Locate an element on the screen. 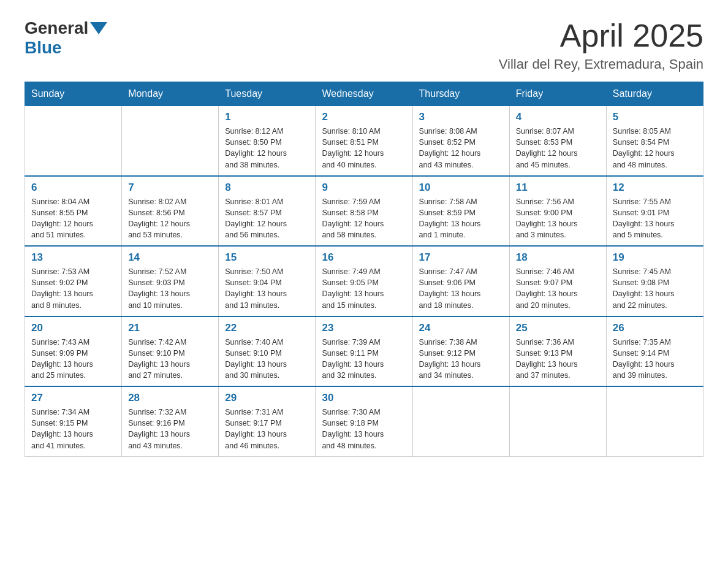 This screenshot has height=563, width=728. day-number: 2 is located at coordinates (364, 117).